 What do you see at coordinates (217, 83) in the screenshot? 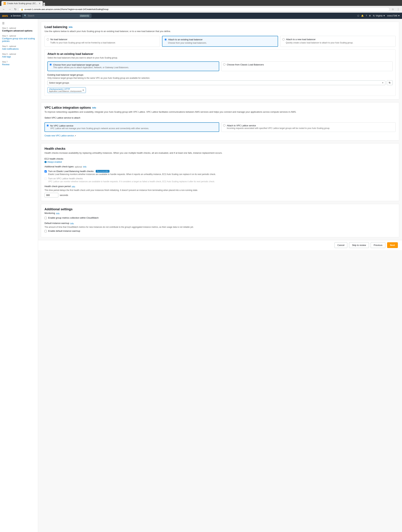
I see `target-group-select: Select target groups` at bounding box center [217, 83].